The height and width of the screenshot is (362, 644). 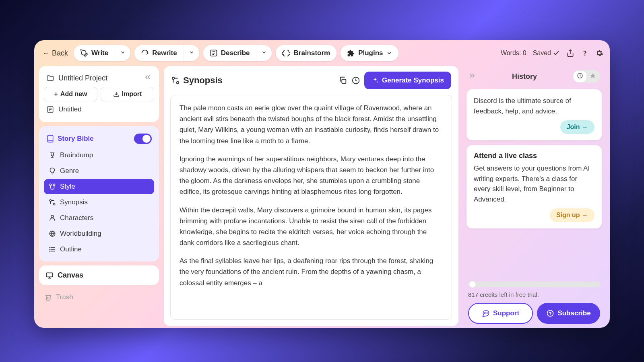 I want to click on panel-title: Synopsis, so click(x=253, y=80).